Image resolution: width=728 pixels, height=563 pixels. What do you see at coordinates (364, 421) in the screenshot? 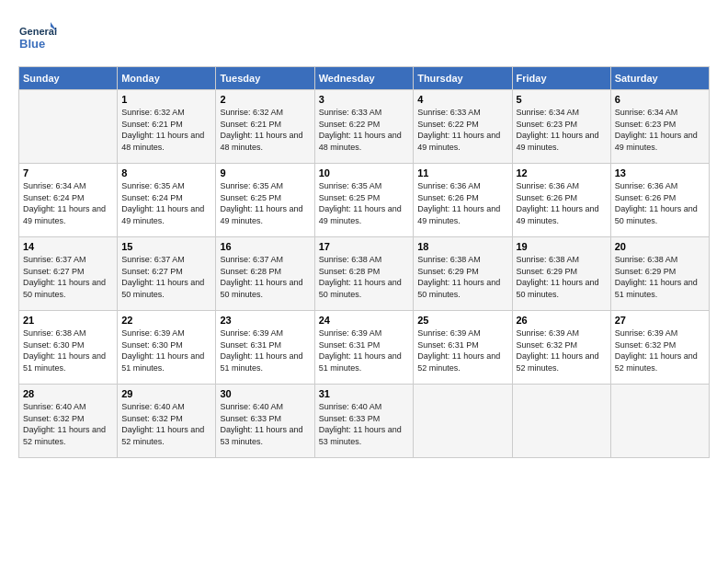
I see `week-row-5: 28Sunrise: 6:40 AM Sunset: 6:32 PM Dayli…` at bounding box center [364, 421].